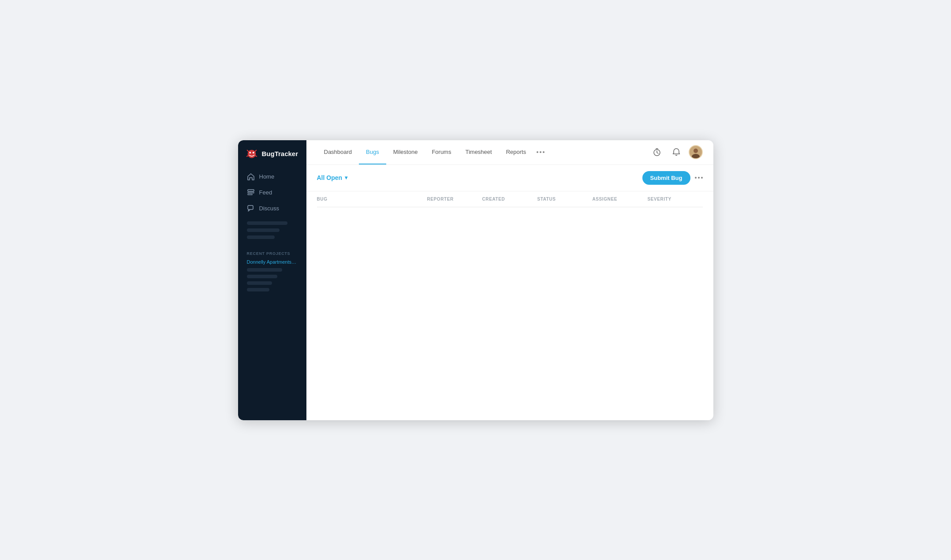 The width and height of the screenshot is (951, 560). What do you see at coordinates (516, 153) in the screenshot?
I see `nav-link-reports: Reports` at bounding box center [516, 153].